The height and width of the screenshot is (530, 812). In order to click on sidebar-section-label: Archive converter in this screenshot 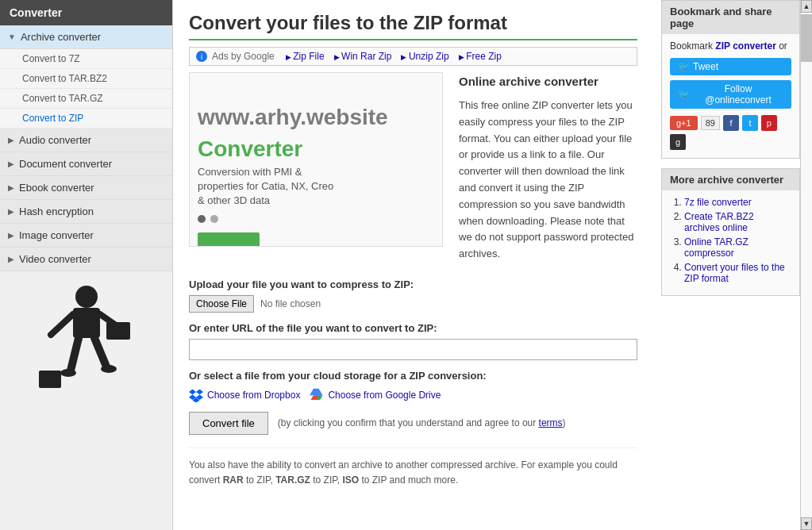, I will do `click(60, 36)`.